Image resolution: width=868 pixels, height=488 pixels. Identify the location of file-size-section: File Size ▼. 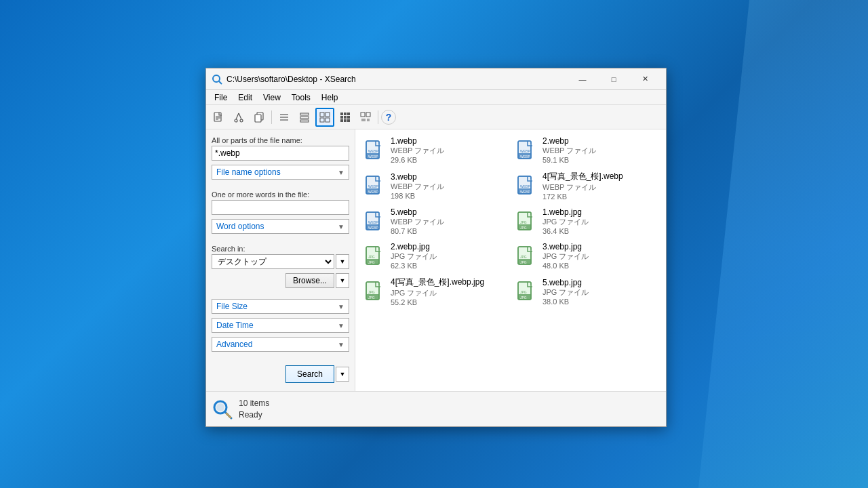
(281, 306).